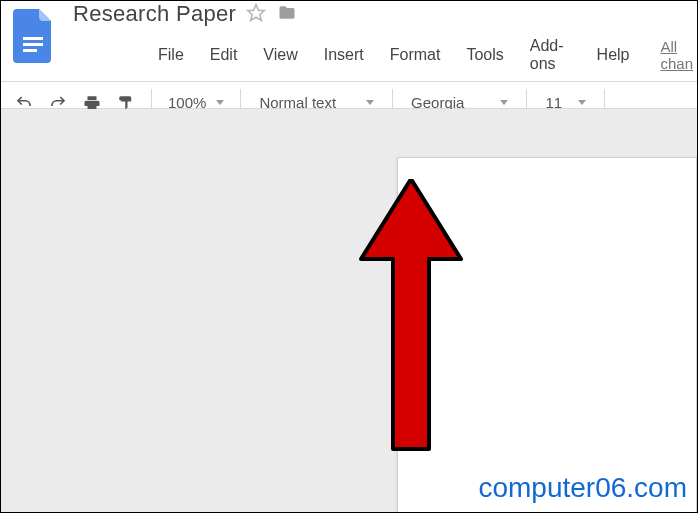 This screenshot has height=513, width=698. What do you see at coordinates (344, 55) in the screenshot?
I see `menu-insert: Insert` at bounding box center [344, 55].